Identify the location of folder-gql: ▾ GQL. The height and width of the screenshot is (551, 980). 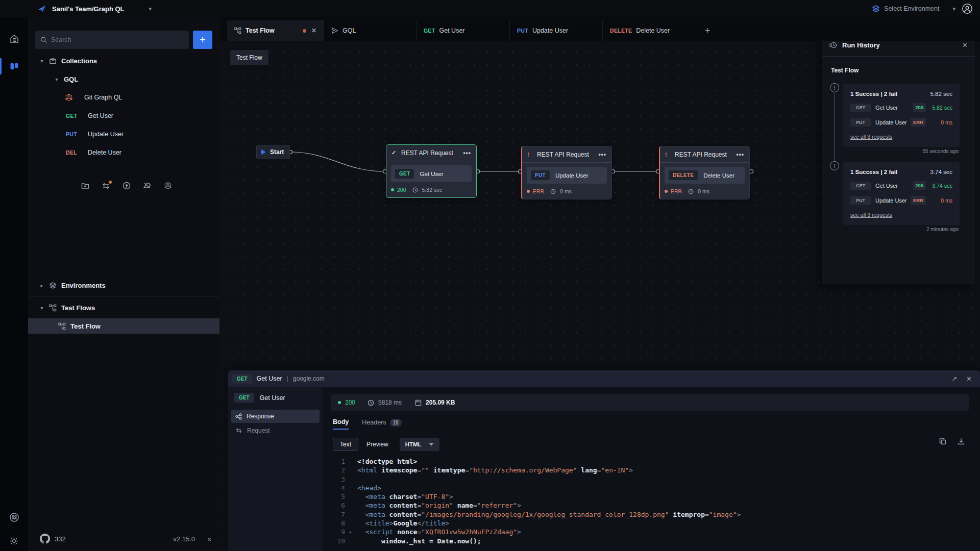
(150, 79).